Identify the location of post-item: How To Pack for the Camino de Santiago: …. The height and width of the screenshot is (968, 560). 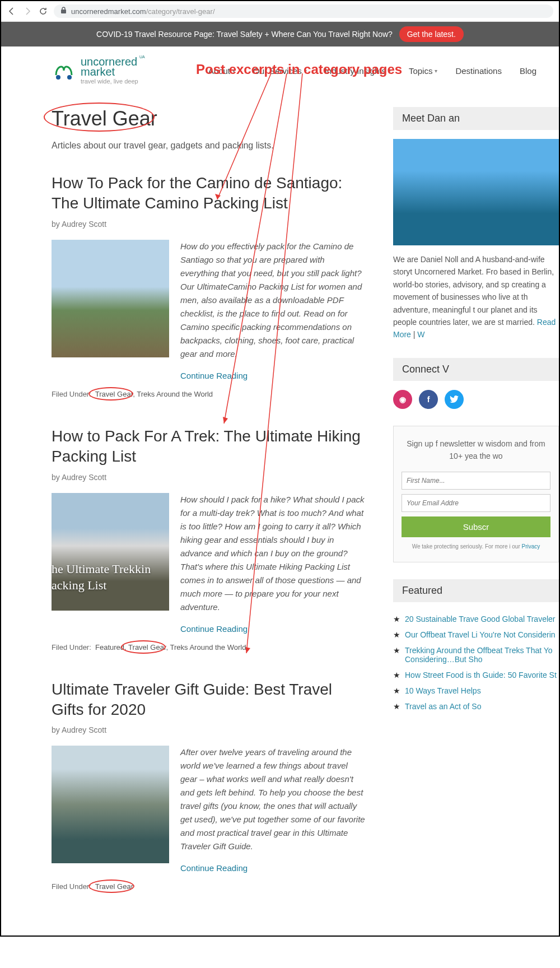
(208, 286).